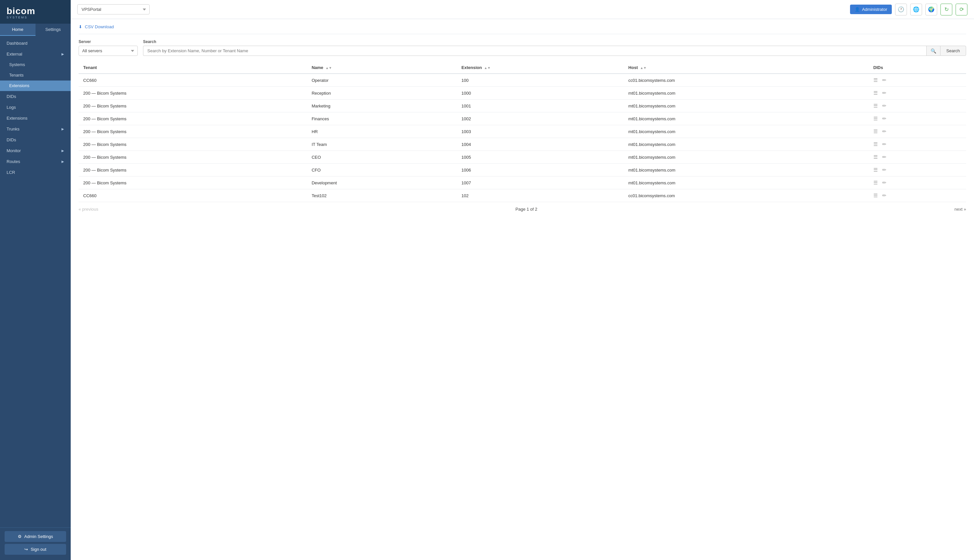 Image resolution: width=974 pixels, height=560 pixels. What do you see at coordinates (108, 51) in the screenshot?
I see `server-select: All servers` at bounding box center [108, 51].